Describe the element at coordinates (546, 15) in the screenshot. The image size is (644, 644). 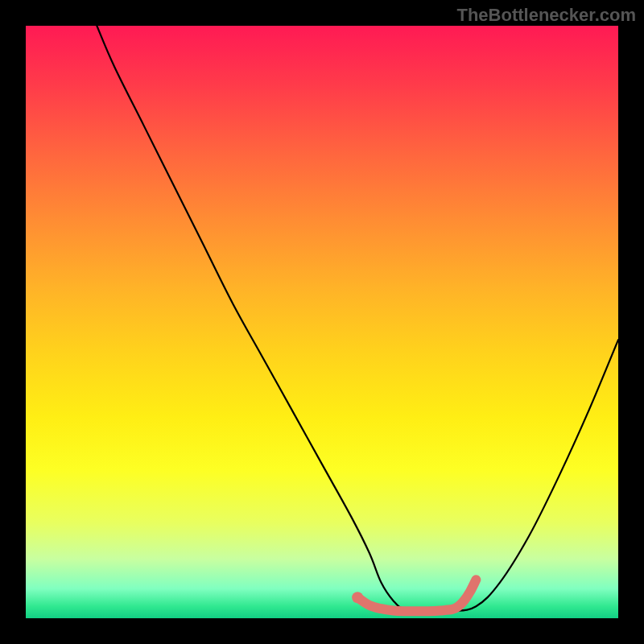
I see `attribution-label: TheBottlenecker.com` at that location.